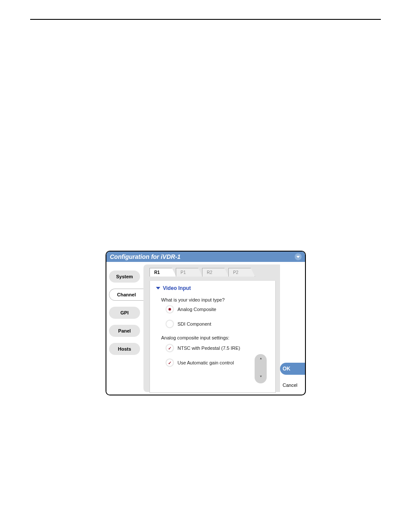 The height and width of the screenshot is (532, 411). Describe the element at coordinates (261, 377) in the screenshot. I see `scroll-down-button: ˅` at that location.